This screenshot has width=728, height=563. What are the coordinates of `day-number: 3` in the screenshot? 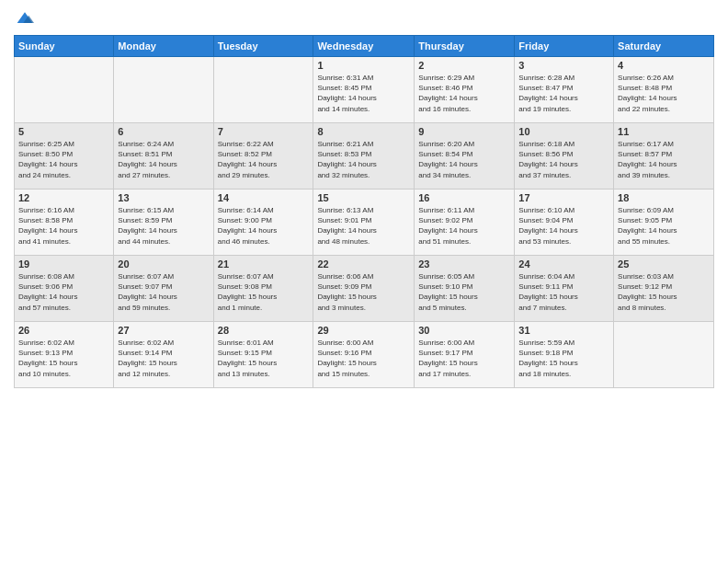 It's located at (564, 65).